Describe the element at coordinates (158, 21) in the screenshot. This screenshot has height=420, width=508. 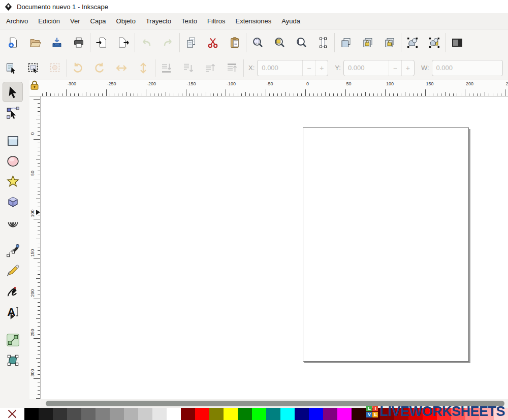
I see `menu-item-trayecto: Trayecto` at that location.